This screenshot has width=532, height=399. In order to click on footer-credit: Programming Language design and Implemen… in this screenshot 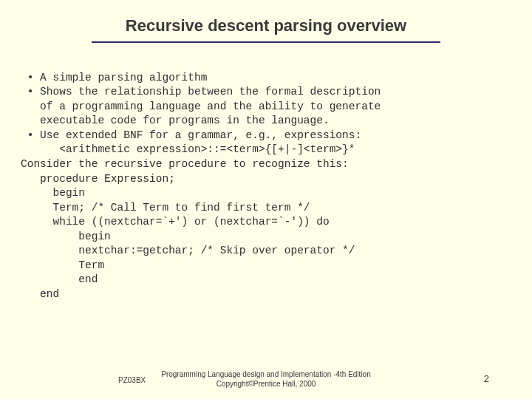, I will do `click(266, 380)`.